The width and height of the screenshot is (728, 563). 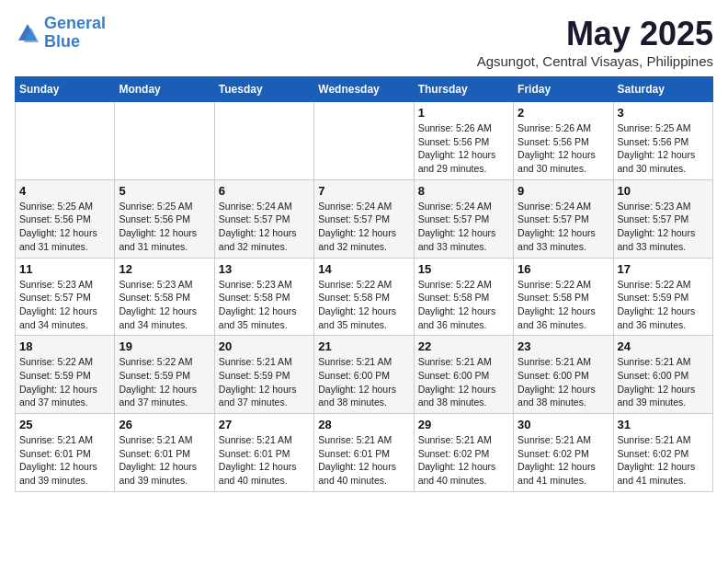 What do you see at coordinates (264, 90) in the screenshot?
I see `weekday-tuesday: Tuesday` at bounding box center [264, 90].